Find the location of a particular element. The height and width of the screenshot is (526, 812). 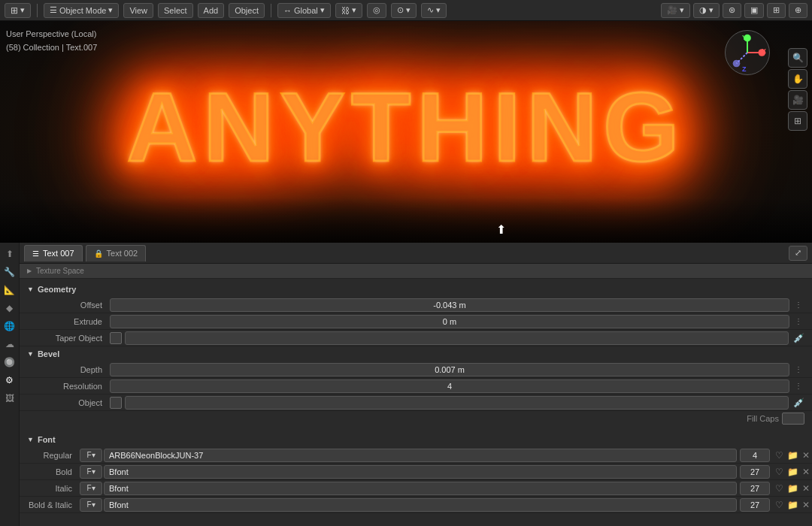

font-bold-italic-folder-icon: 📁 is located at coordinates (792, 505).